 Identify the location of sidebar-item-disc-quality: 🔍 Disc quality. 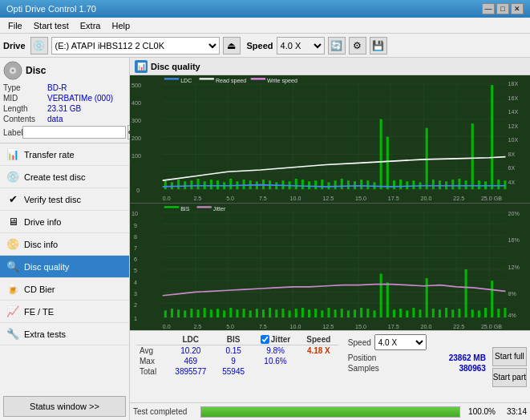
(64, 267).